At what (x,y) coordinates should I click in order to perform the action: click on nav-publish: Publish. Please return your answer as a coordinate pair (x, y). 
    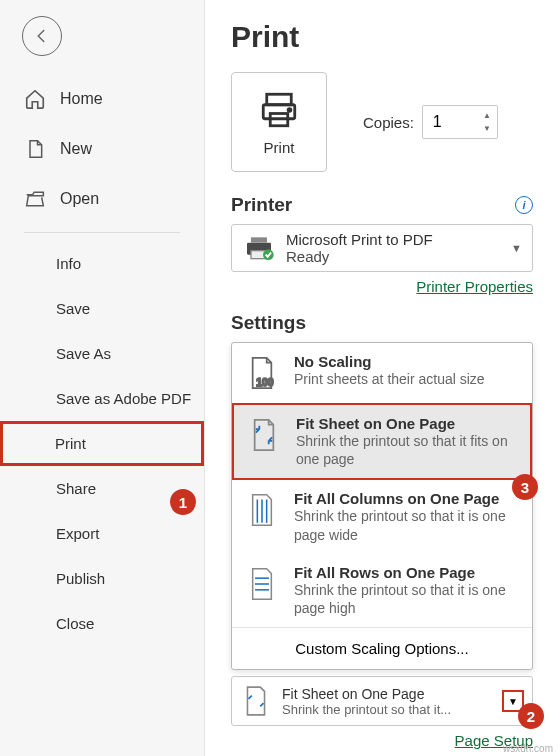
    Looking at the image, I should click on (102, 578).